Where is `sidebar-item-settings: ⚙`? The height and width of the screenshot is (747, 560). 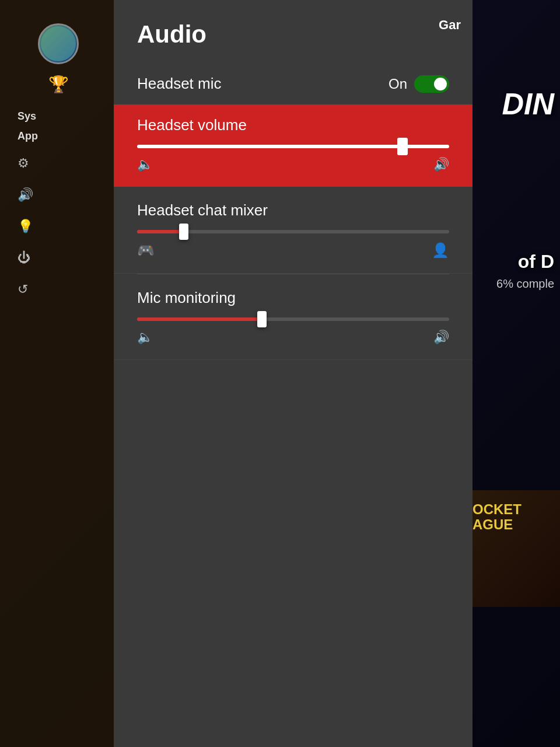 sidebar-item-settings: ⚙ is located at coordinates (58, 163).